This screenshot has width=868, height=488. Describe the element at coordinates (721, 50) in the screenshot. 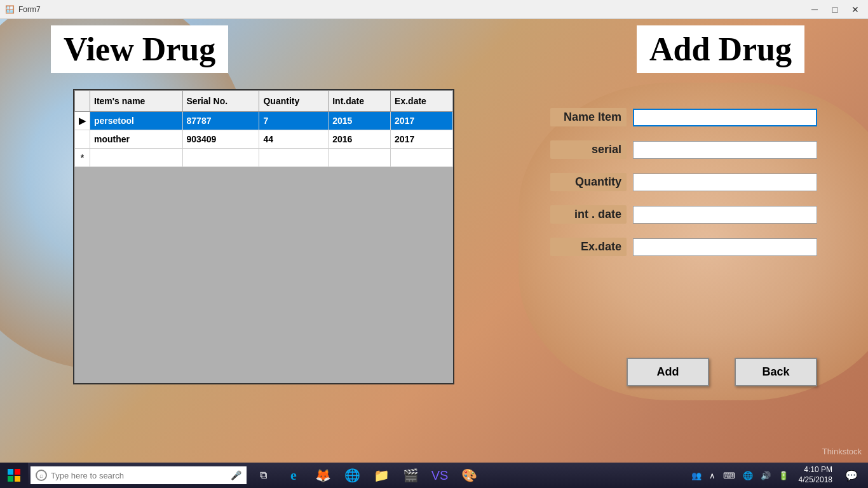

I see `add-drug-title: Add Drug` at that location.